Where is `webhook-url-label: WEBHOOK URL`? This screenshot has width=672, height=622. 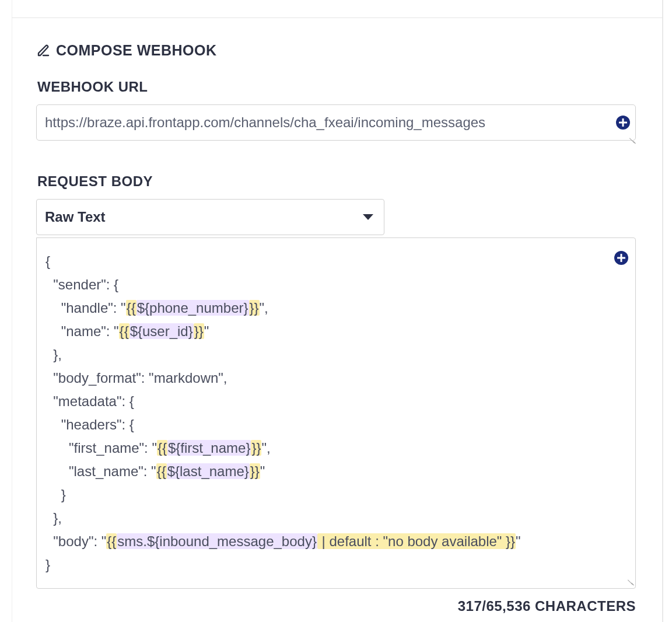
webhook-url-label: WEBHOOK URL is located at coordinates (337, 87).